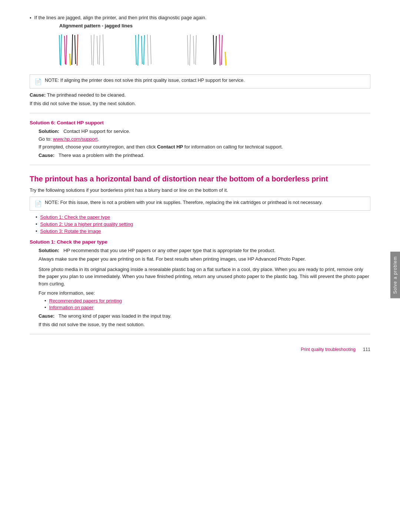 This screenshot has width=400, height=532. What do you see at coordinates (215, 26) in the screenshot?
I see `alignment-label: Alignment pattern - jagged lines` at bounding box center [215, 26].